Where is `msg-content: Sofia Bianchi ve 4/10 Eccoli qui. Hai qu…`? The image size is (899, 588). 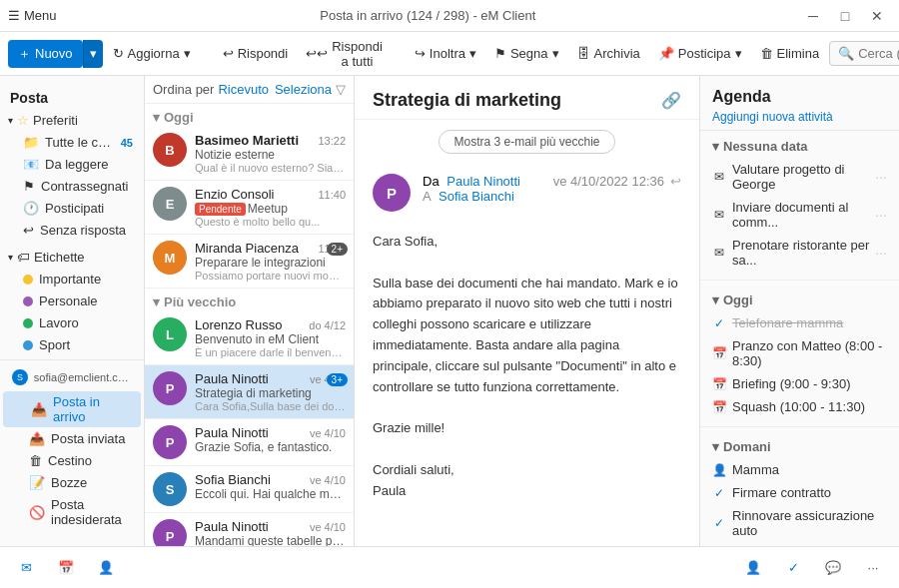
msg-content: Sofia Bianchi ve 4/10 Eccoli qui. Hai qu… is located at coordinates (270, 489).